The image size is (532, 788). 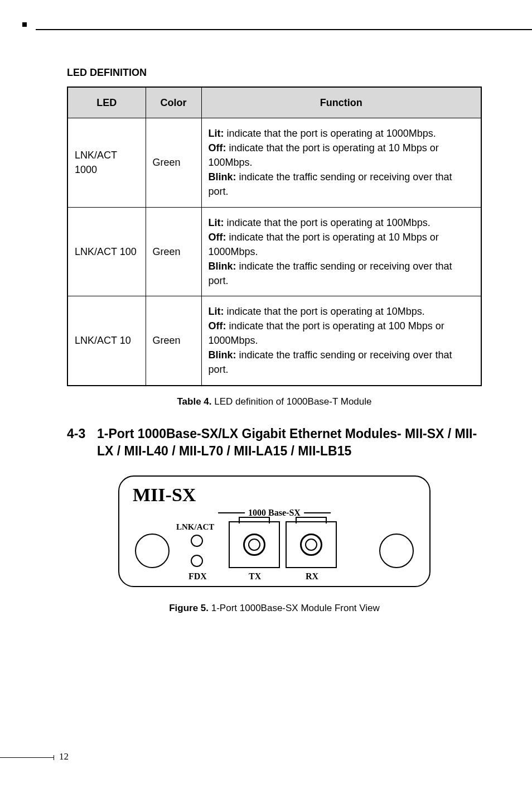 What do you see at coordinates (231, 513) in the screenshot?
I see `line-left-icon` at bounding box center [231, 513].